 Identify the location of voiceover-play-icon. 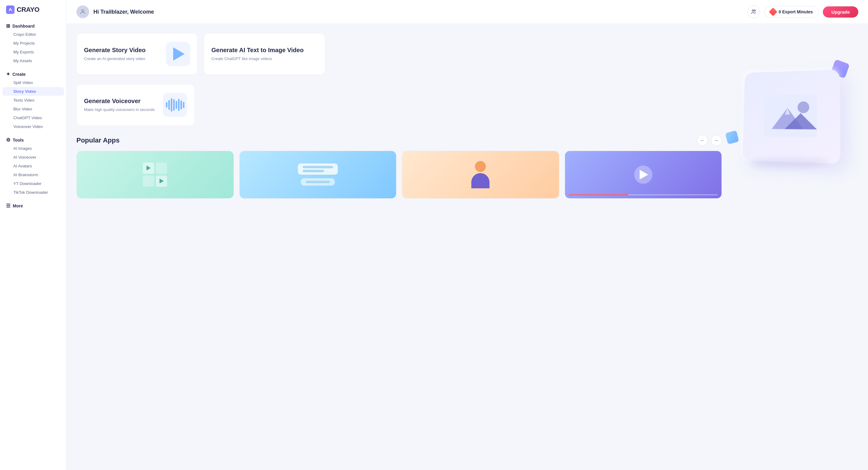
(644, 175).